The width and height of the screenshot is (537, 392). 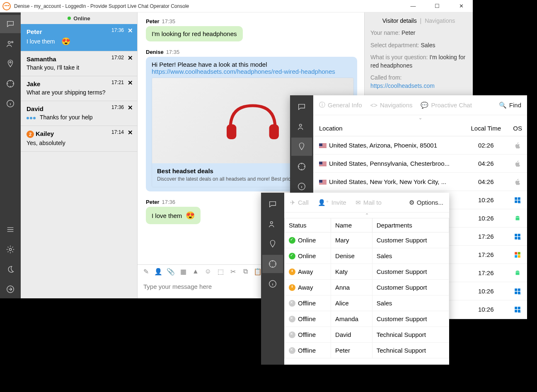 What do you see at coordinates (79, 89) in the screenshot?
I see `chat-item: Jake What are your shipping terms? 17:21…` at bounding box center [79, 89].